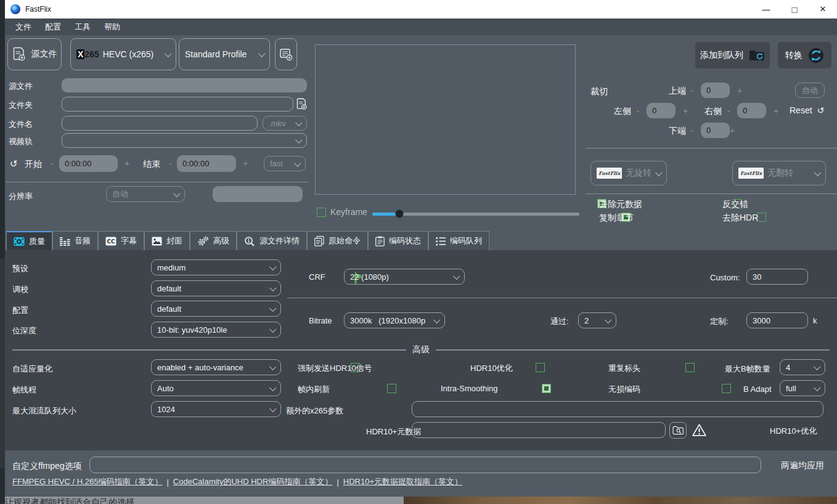  Describe the element at coordinates (618, 409) in the screenshot. I see `extra-params-input` at that location.